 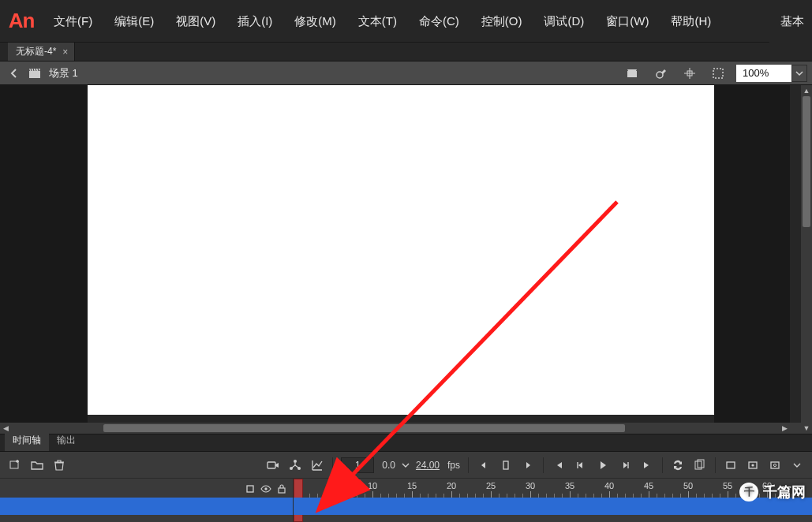 I want to click on workspace-switcher: 基本, so click(x=791, y=21).